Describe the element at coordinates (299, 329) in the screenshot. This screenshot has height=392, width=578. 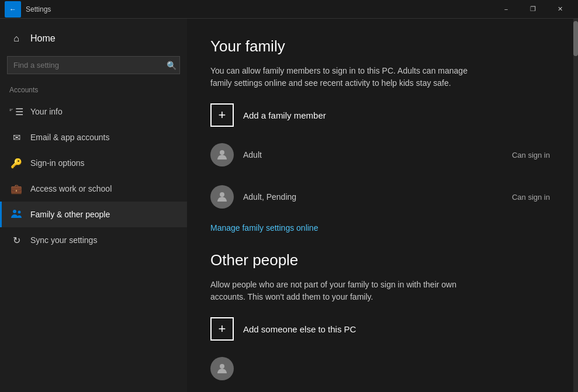
I see `add-other-label: Add someone else to this PC` at that location.